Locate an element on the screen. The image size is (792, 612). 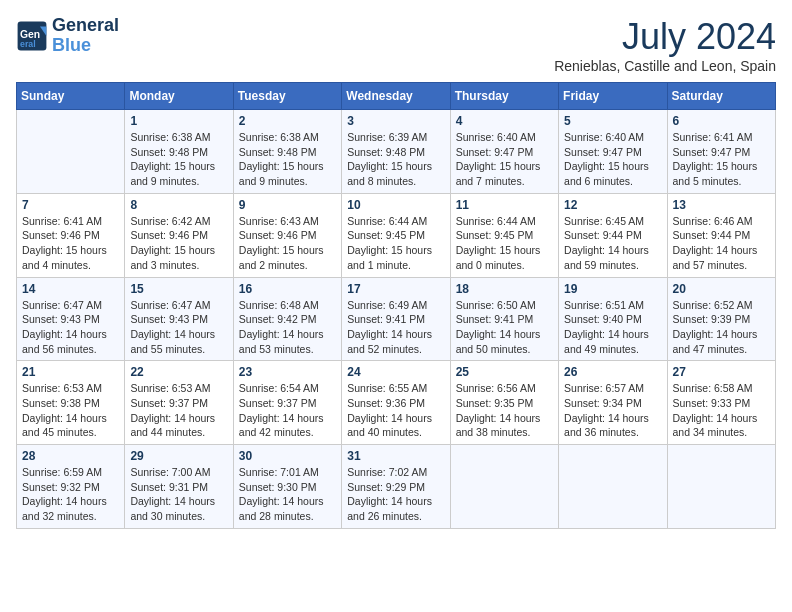
day-number: 30 is located at coordinates (288, 456).